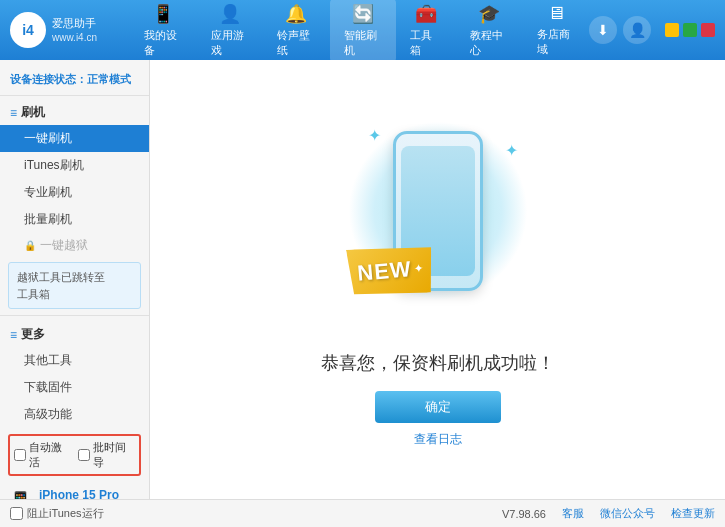 This screenshot has height=527, width=725. I want to click on phone-illustration: ✦ ✦ ✦ NEW ✦, so click(438, 221).